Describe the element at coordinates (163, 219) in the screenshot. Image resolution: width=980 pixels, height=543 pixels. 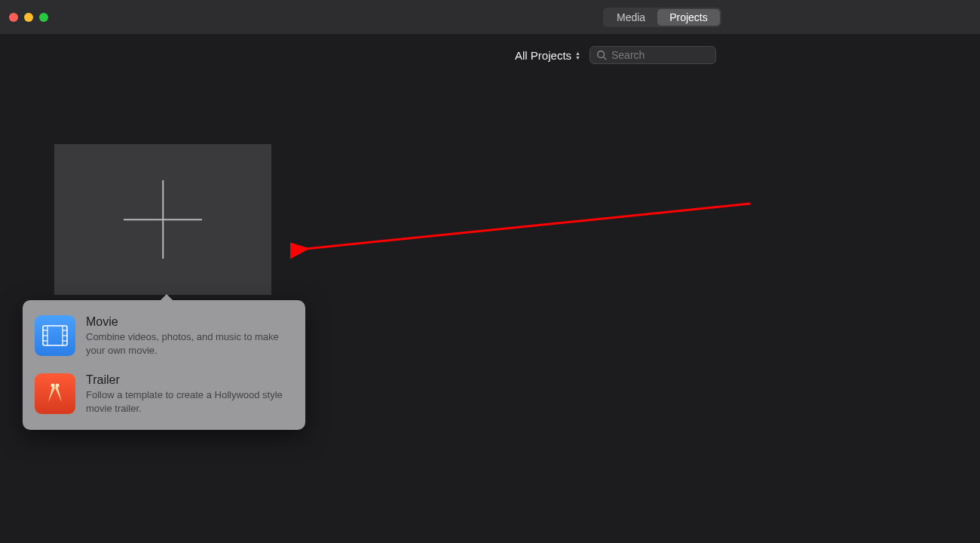
I see `plus-icon` at that location.